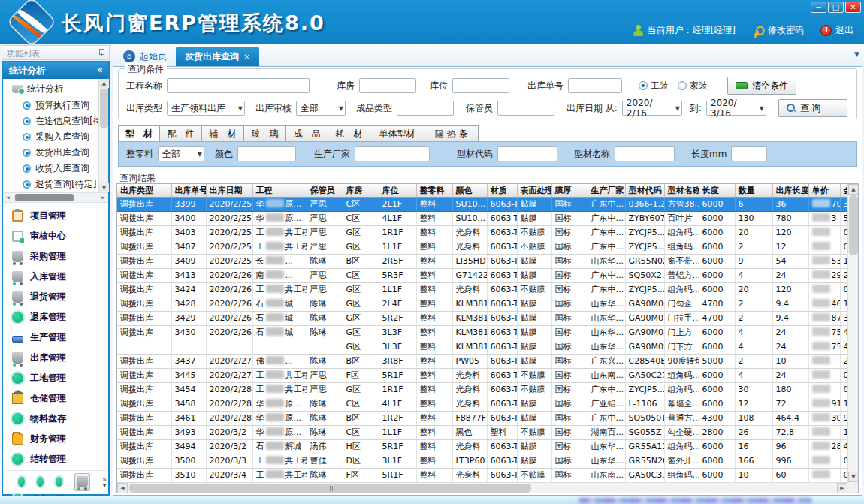 The width and height of the screenshot is (864, 504). I want to click on column-header: 生产厂家, so click(606, 191).